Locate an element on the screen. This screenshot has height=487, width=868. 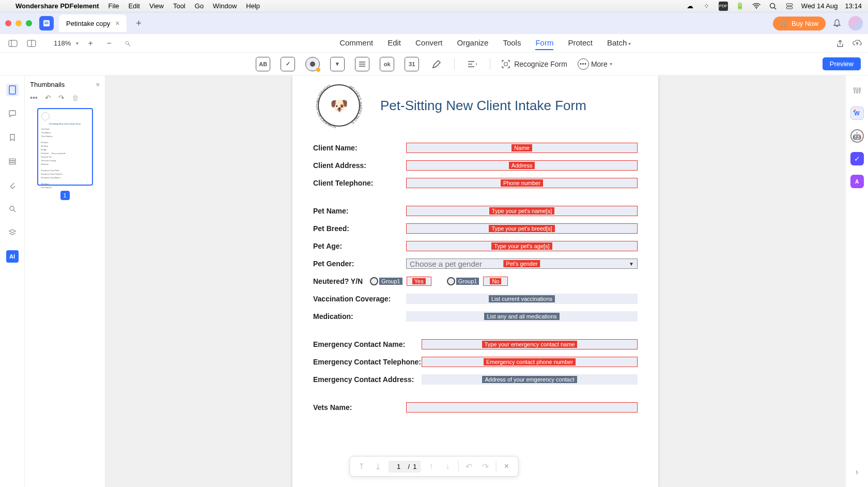
menu-edit: Edit is located at coordinates (134, 6).